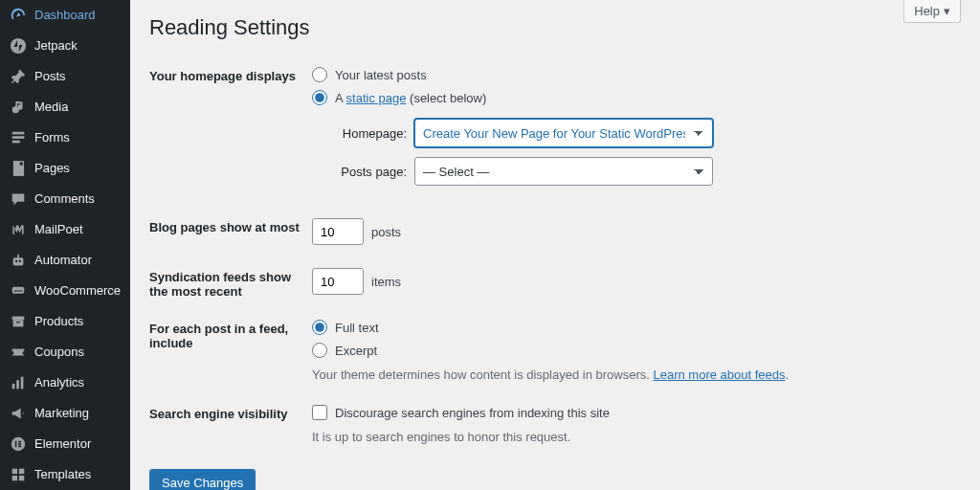 The width and height of the screenshot is (980, 490). I want to click on elementor-icon, so click(18, 444).